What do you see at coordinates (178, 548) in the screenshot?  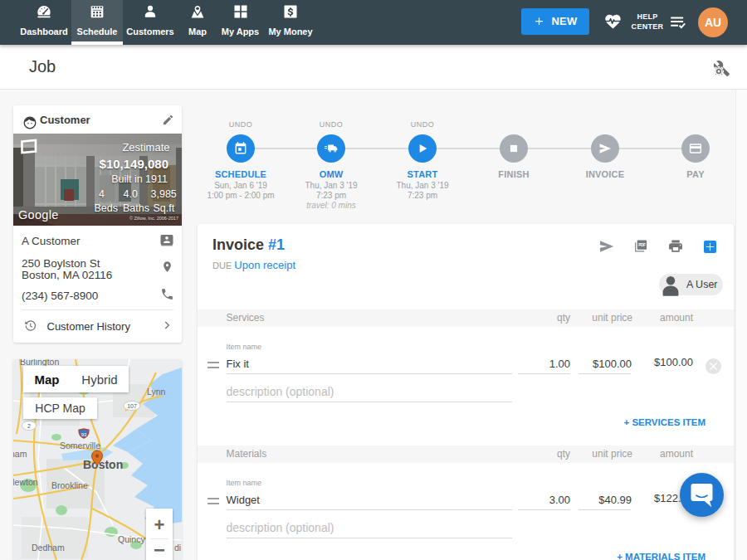 I see `svg-text: di` at bounding box center [178, 548].